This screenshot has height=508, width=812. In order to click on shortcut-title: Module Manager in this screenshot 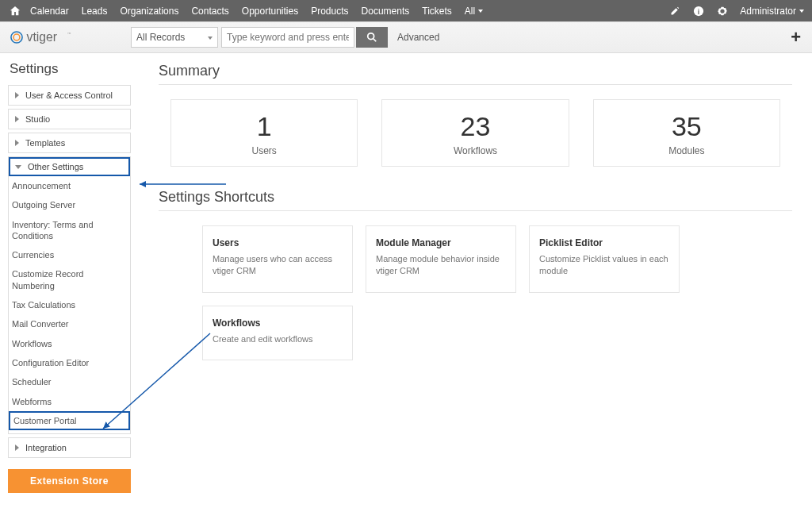, I will do `click(441, 243)`.